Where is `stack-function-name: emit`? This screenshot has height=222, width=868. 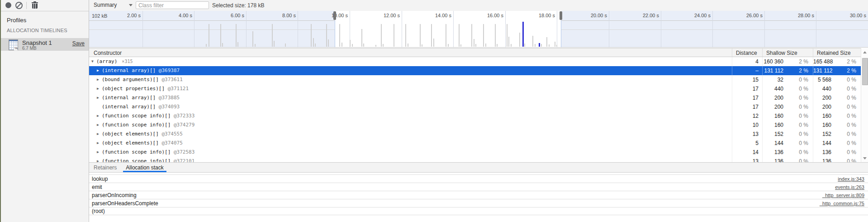
stack-function-name: emit is located at coordinates (96, 187).